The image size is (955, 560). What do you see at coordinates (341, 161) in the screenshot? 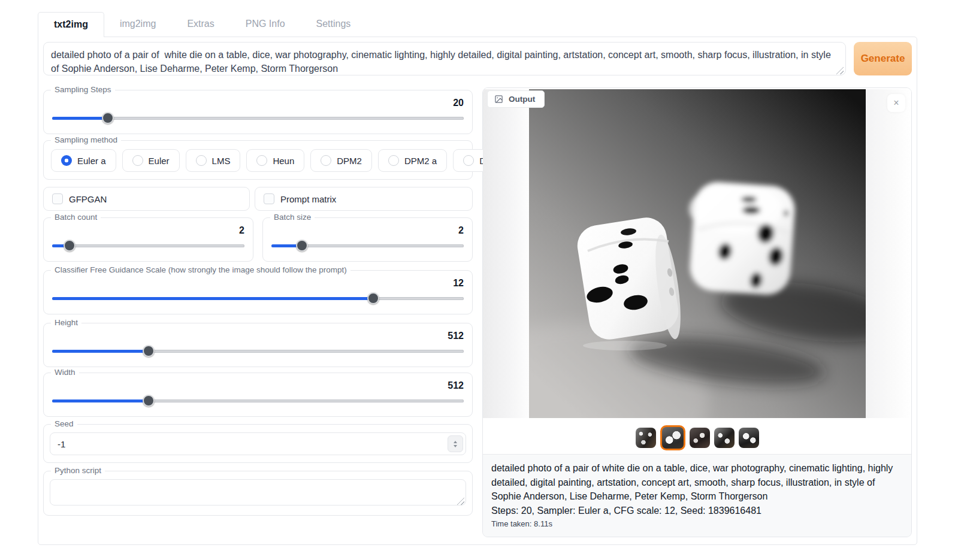
I see `radio-dpm2: DPM2` at bounding box center [341, 161].